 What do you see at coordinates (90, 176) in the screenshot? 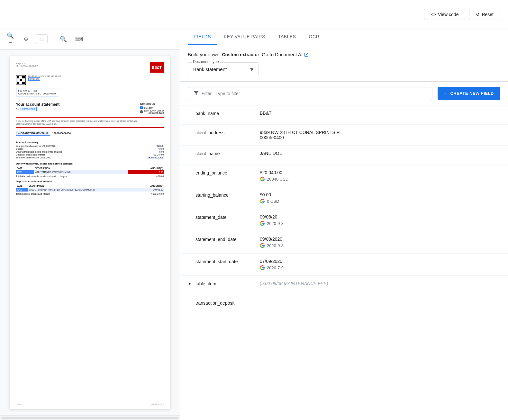
I see `stmt-withdrawal-total: Total other withdrawals, debits and serv…` at bounding box center [90, 176].